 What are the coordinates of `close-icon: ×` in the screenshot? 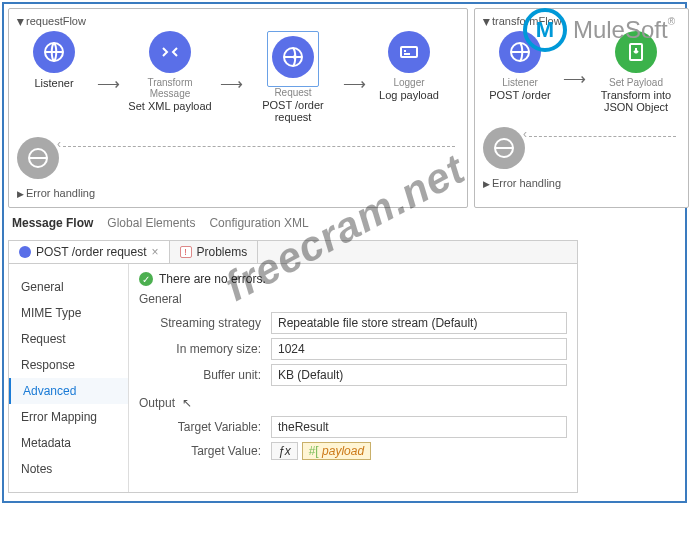 It's located at (156, 252).